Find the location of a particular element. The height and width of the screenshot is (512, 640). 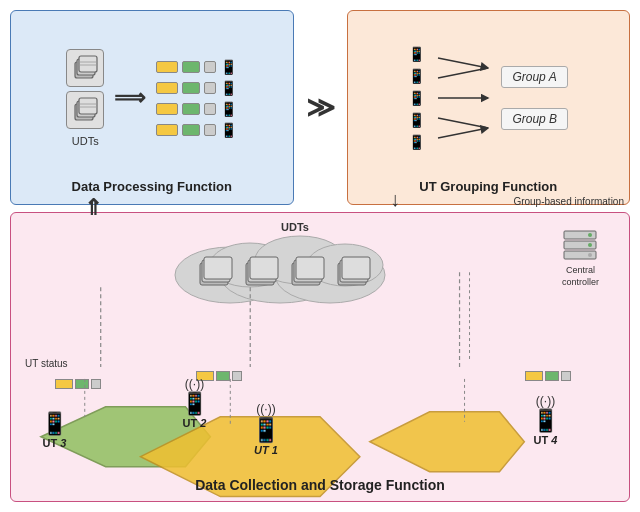

ut-status-bar-vis is located at coordinates (85, 385).